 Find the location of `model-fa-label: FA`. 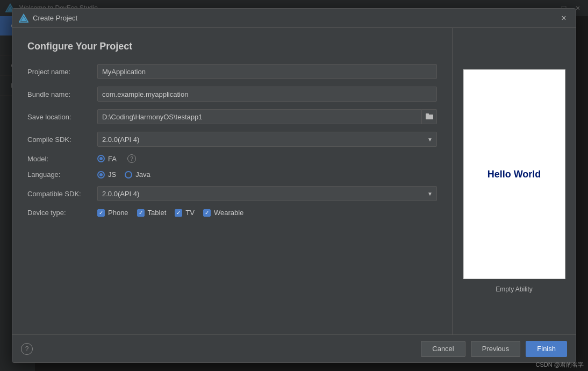

model-fa-label: FA is located at coordinates (112, 159).